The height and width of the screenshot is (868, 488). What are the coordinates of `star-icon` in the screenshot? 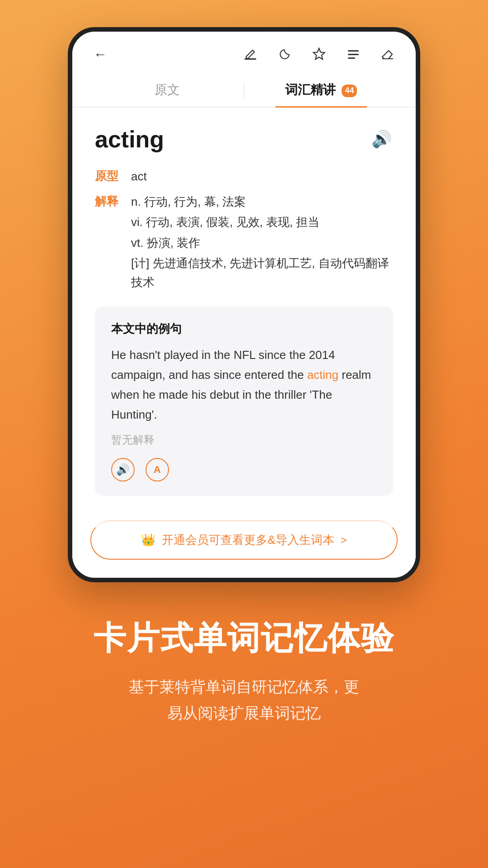 It's located at (319, 54).